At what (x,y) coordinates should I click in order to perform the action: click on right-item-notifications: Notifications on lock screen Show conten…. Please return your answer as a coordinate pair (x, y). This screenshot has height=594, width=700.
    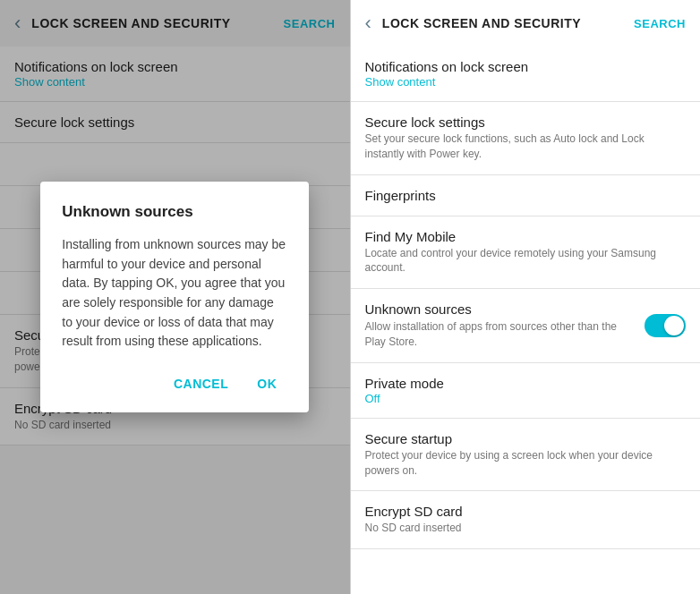
    Looking at the image, I should click on (526, 74).